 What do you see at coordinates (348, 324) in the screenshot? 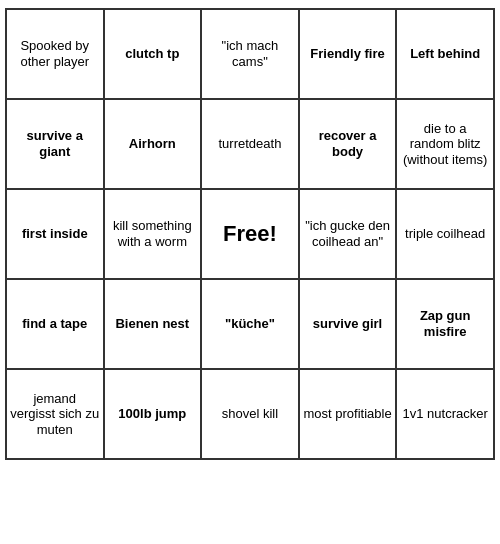
I see `cell-r3-c3: survive girl` at bounding box center [348, 324].